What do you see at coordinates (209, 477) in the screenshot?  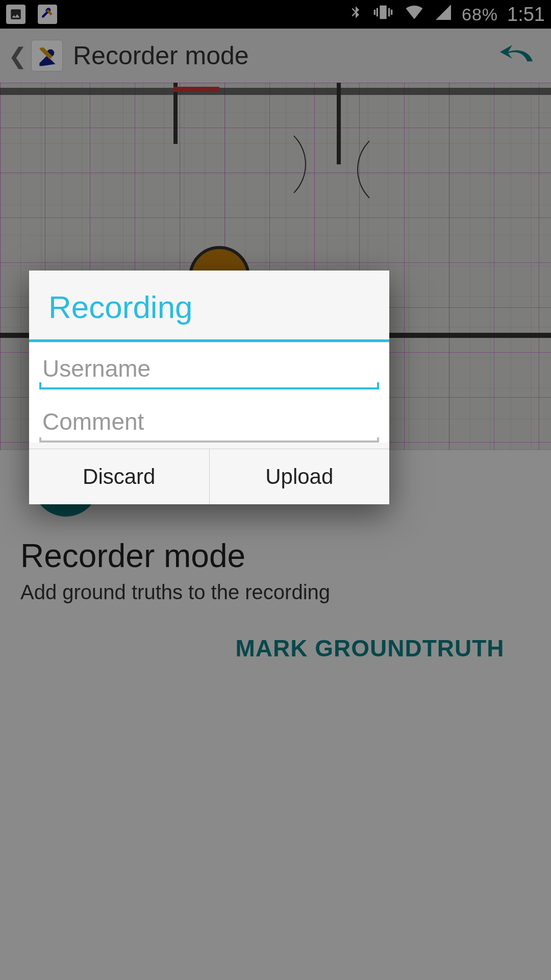 I see `dialog-actions: Discard Upload` at bounding box center [209, 477].